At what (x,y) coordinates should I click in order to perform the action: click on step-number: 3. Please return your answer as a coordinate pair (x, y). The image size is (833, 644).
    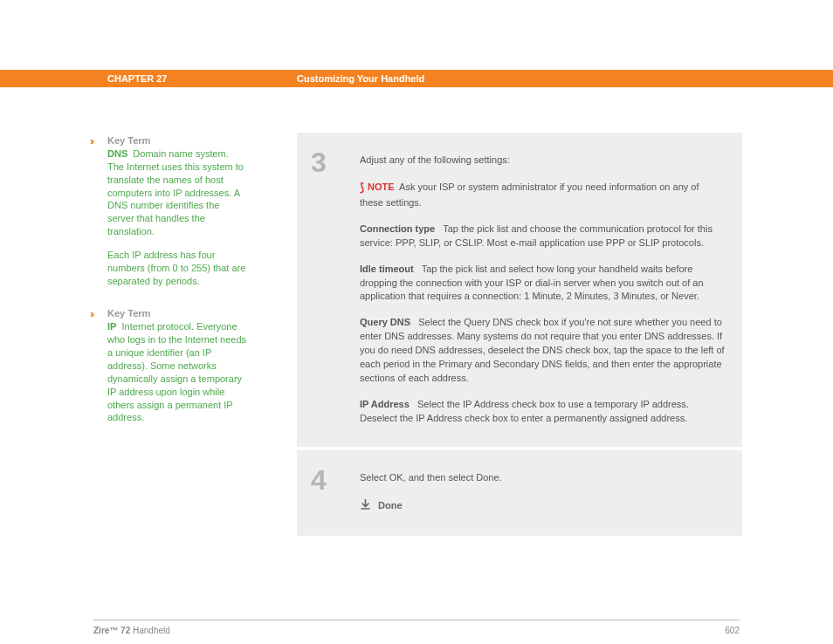
    Looking at the image, I should click on (325, 290).